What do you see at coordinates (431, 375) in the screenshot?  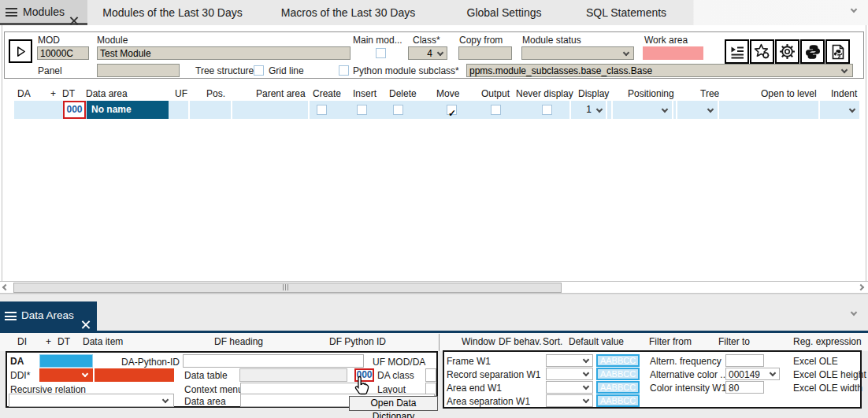 I see `da-class-field` at bounding box center [431, 375].